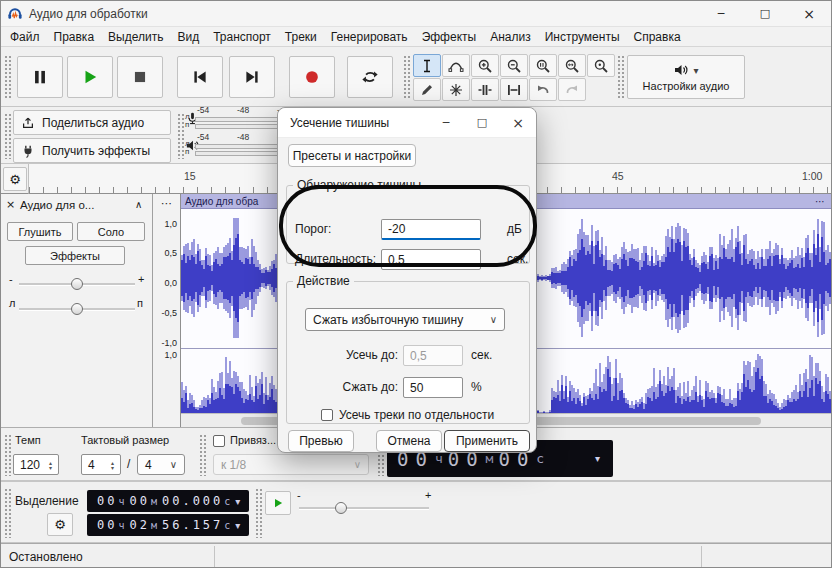 The image size is (832, 568). I want to click on zoom-toggle-icon, so click(601, 66).